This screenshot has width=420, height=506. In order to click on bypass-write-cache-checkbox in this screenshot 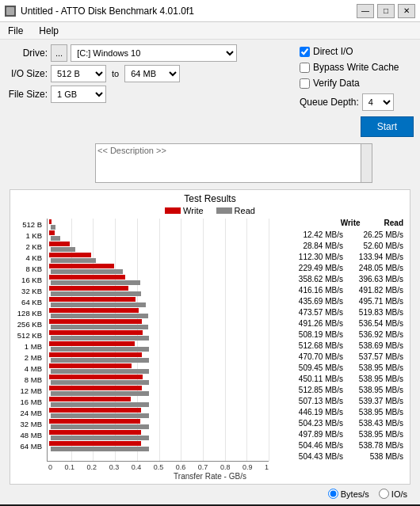, I will do `click(304, 68)`.